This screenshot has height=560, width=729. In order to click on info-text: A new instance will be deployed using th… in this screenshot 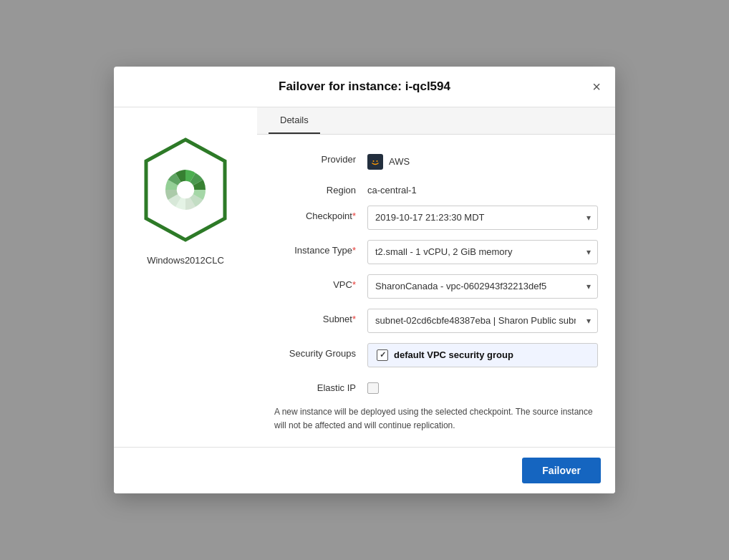, I will do `click(436, 419)`.